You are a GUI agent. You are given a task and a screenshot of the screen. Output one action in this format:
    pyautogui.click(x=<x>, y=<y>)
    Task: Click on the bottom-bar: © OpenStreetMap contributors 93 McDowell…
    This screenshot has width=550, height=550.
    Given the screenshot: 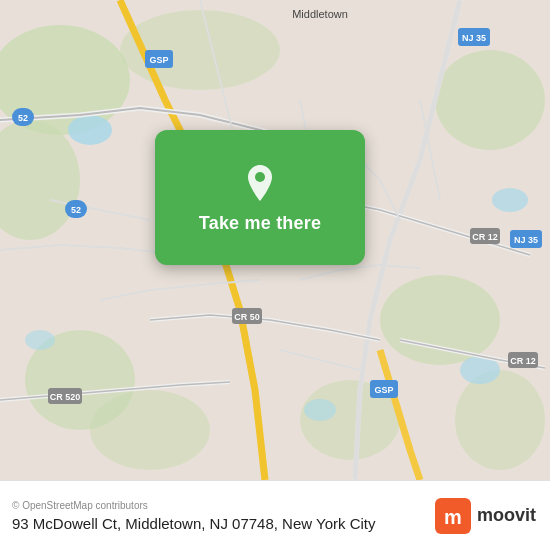 What is the action you would take?
    pyautogui.click(x=275, y=515)
    